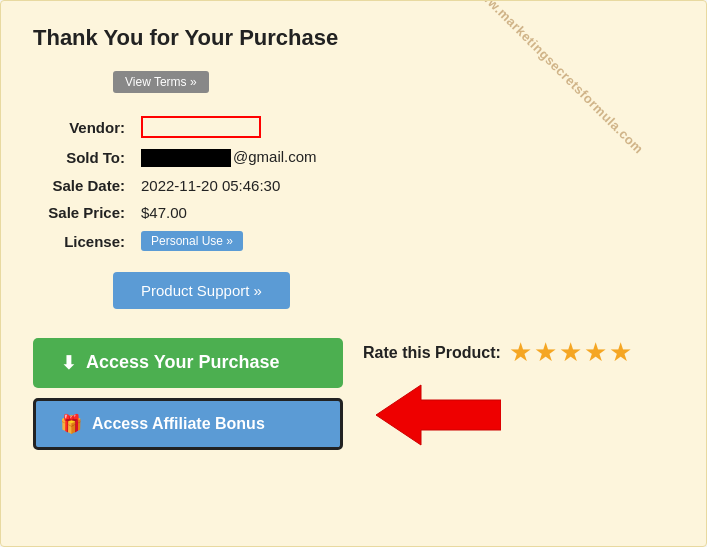  Describe the element at coordinates (404, 241) in the screenshot. I see `license-value: Personal Use »` at that location.